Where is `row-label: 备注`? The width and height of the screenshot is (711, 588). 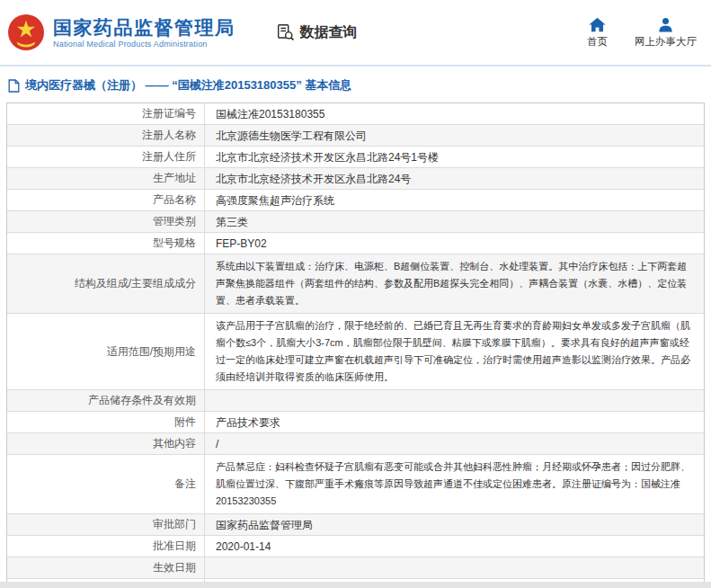
row-label: 备注 is located at coordinates (106, 484).